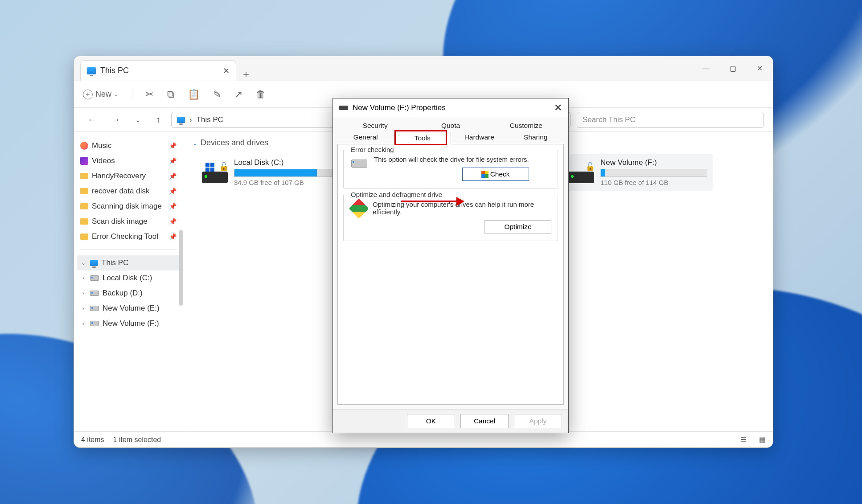  Describe the element at coordinates (103, 94) in the screenshot. I see `new-label: New` at that location.